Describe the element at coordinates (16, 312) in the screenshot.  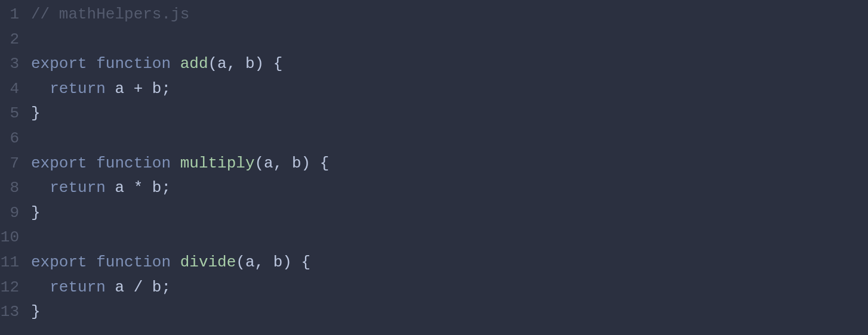
I see `line-number: 13` at that location.